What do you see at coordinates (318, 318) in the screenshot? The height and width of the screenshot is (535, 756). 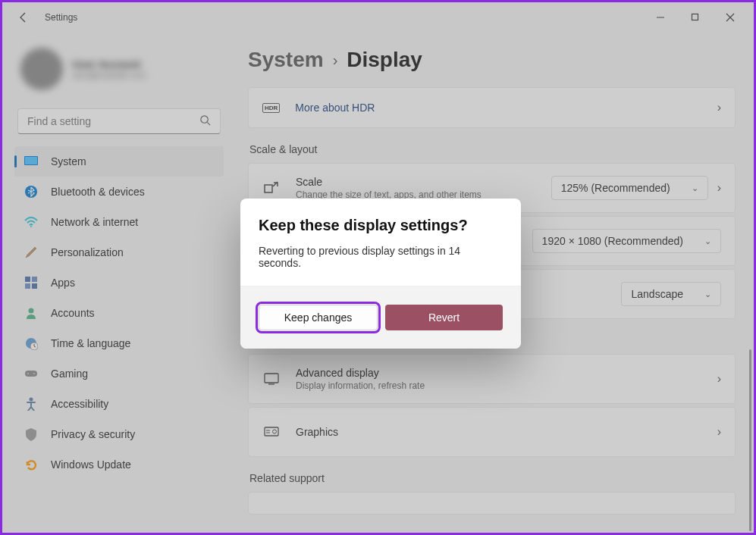 I see `keep-changes-button: Keep changes` at bounding box center [318, 318].